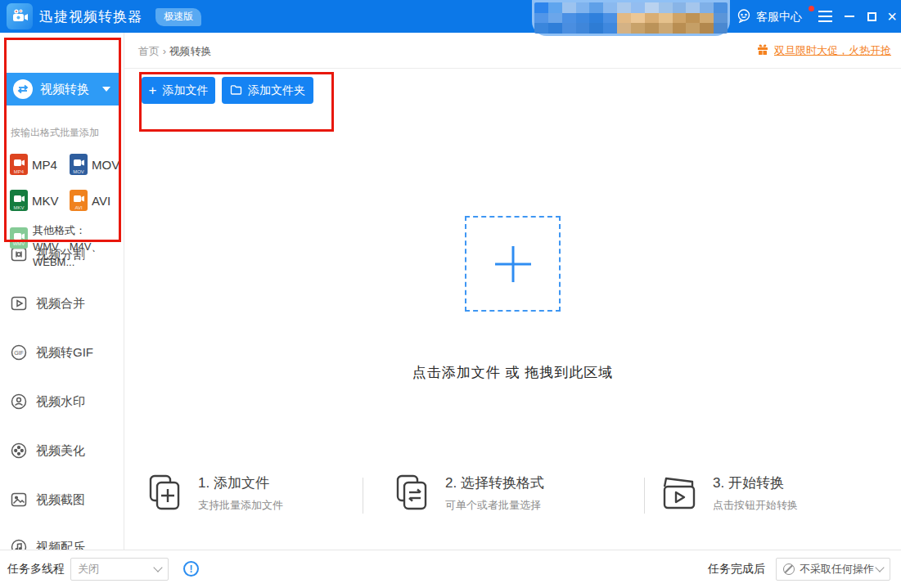  Describe the element at coordinates (849, 16) in the screenshot. I see `minimize-icon` at that location.